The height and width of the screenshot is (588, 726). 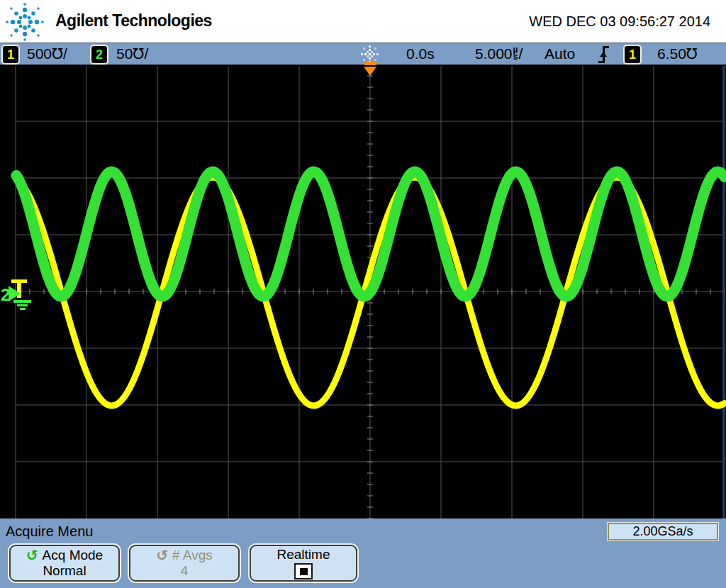 I want to click on num-avgs-value: 4, so click(x=184, y=571).